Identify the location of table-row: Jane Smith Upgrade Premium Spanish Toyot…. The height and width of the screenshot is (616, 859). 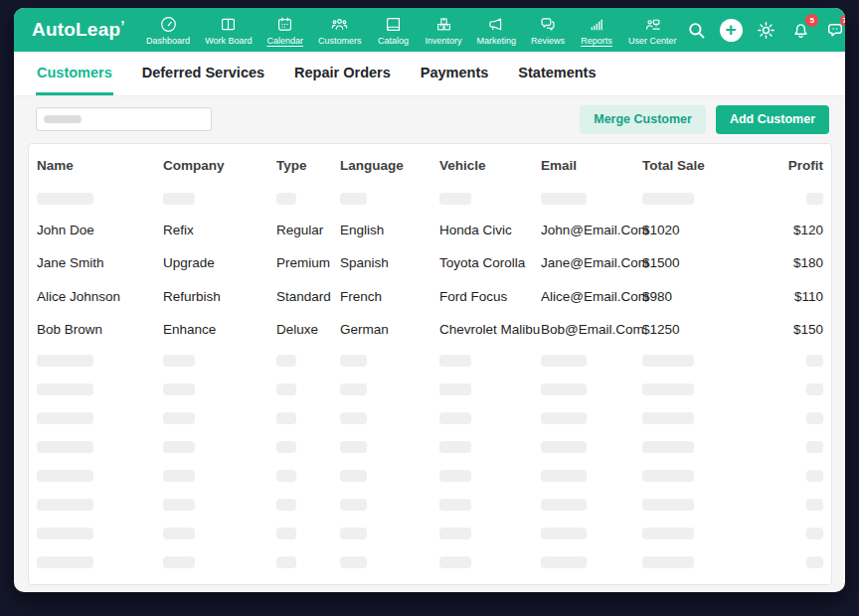
(430, 263).